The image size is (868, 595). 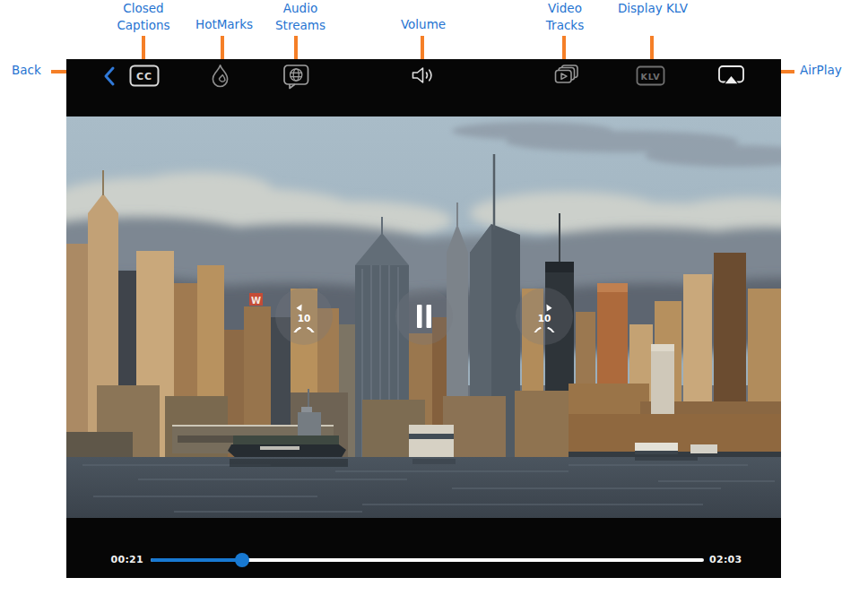 What do you see at coordinates (821, 70) in the screenshot?
I see `airplay-label: AirPlay` at bounding box center [821, 70].